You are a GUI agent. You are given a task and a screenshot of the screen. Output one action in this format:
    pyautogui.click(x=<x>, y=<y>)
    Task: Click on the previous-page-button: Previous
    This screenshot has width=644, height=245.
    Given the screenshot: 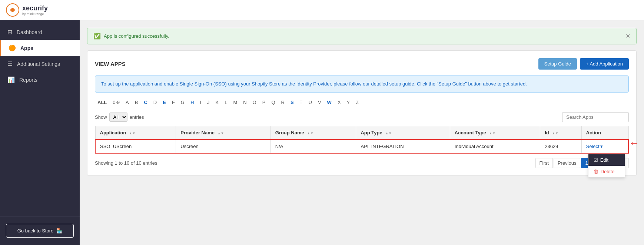 What is the action you would take?
    pyautogui.click(x=567, y=163)
    